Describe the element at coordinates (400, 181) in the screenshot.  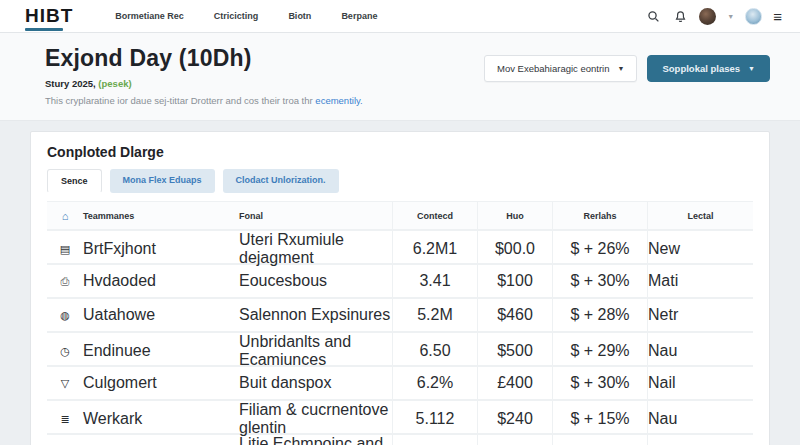
I see `card-tabs: SenceMona Flex EduapsClodact Unlorizatio…` at that location.